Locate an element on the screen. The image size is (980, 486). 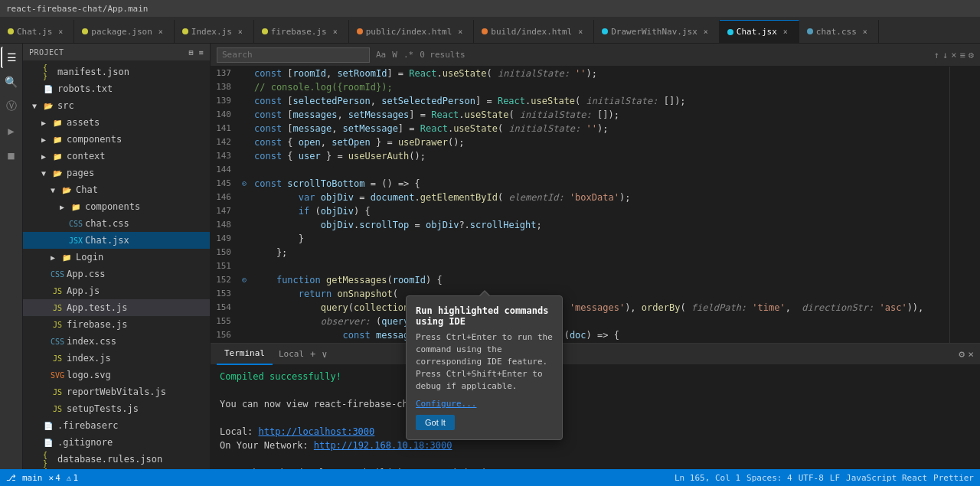
tab-public-html: public/index.html × is located at coordinates (412, 31).